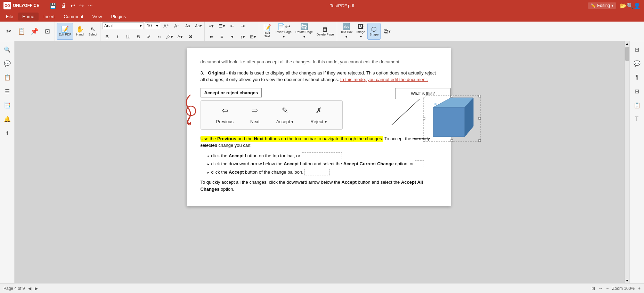 Image resolution: width=644 pixels, height=293 pixels. I want to click on image-button: 🖼 Image ▾, so click(361, 31).